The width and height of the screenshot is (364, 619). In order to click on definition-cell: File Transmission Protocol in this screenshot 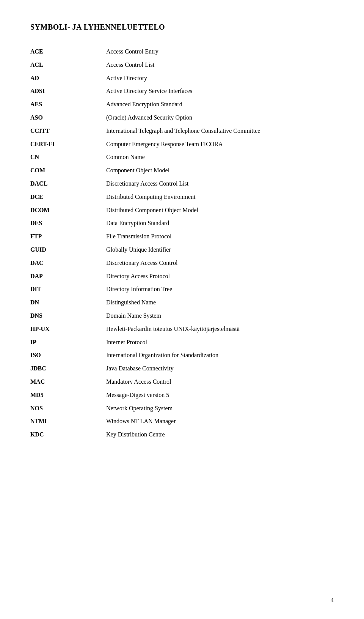, I will do `click(220, 237)`.